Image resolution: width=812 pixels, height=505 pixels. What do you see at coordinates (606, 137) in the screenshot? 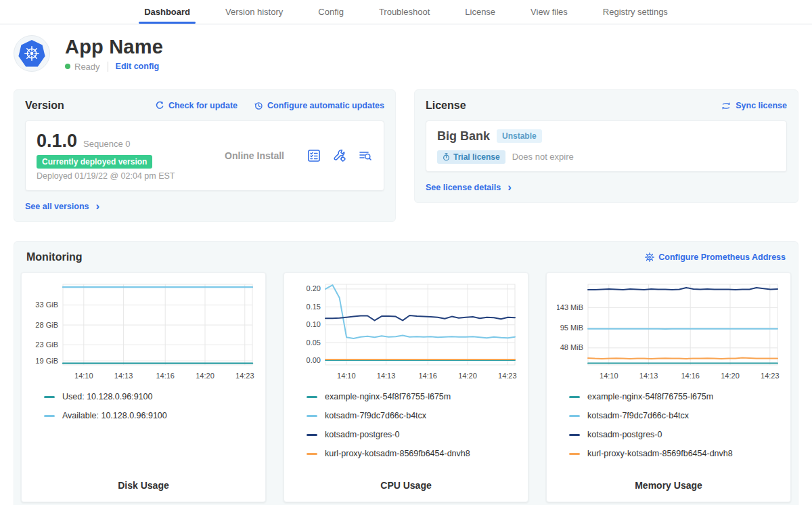
I see `license-name-row: Big Bank Unstable` at bounding box center [606, 137].